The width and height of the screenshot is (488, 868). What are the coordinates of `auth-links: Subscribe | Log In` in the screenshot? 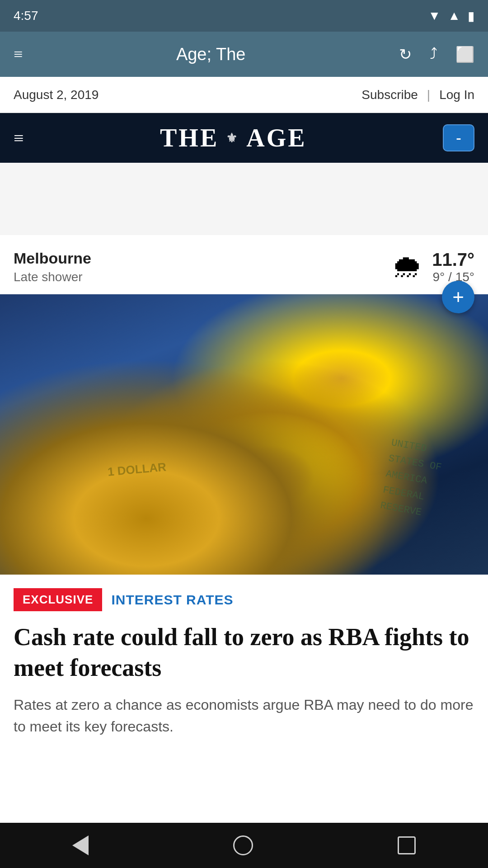 It's located at (418, 95).